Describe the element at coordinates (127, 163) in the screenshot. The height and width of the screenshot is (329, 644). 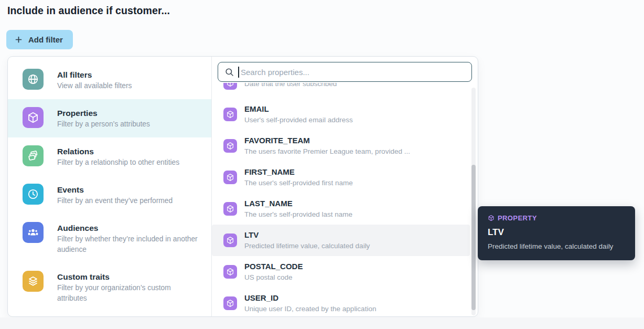
I see `category-description: Filter by a relationship to other entiti…` at that location.